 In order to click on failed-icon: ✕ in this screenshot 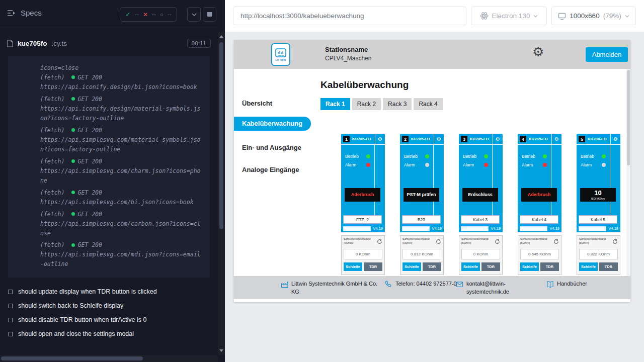, I will do `click(145, 15)`.